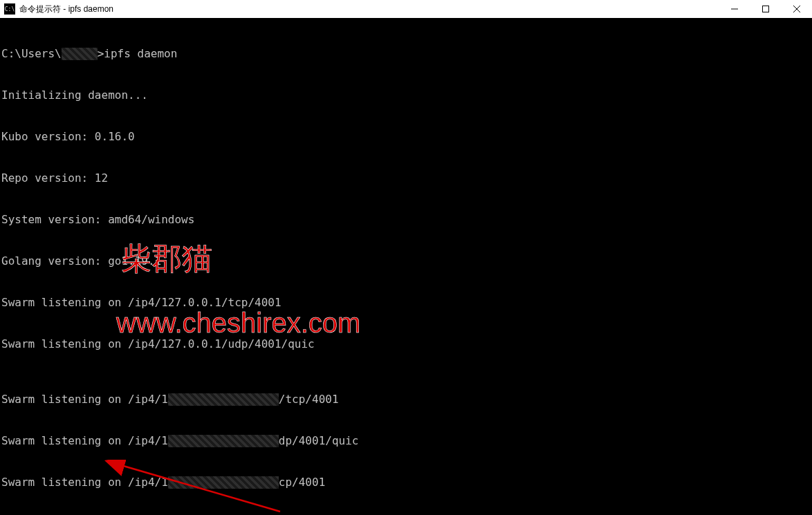  I want to click on output-line: Golang version: go1.19.1, so click(407, 261).